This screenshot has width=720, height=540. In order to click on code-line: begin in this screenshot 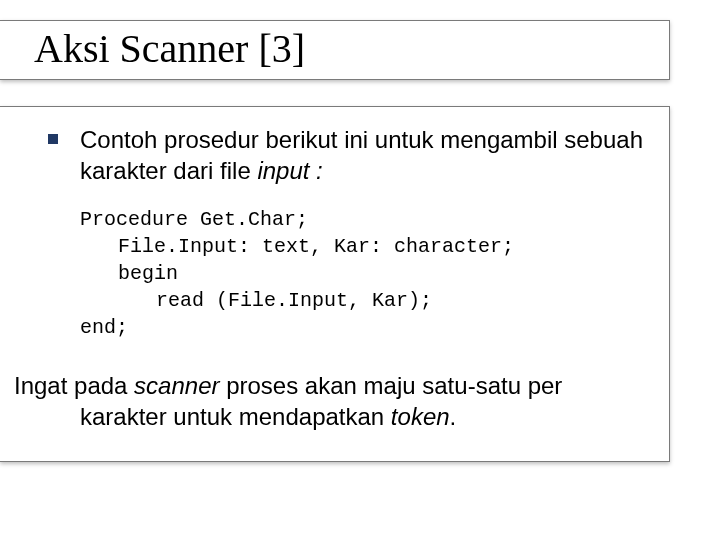, I will do `click(368, 274)`.